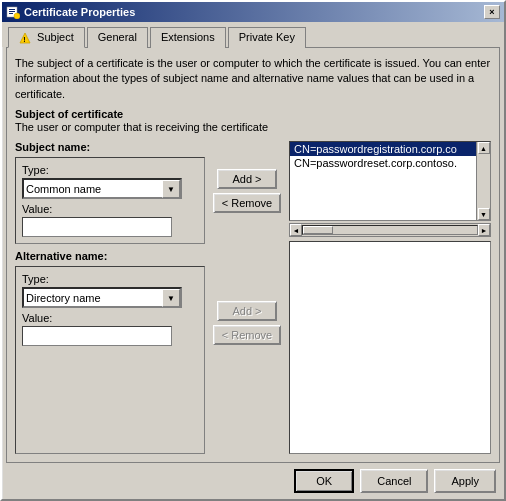 This screenshot has width=506, height=501. What do you see at coordinates (110, 147) in the screenshot?
I see `subject-name-label: Subject name:` at bounding box center [110, 147].